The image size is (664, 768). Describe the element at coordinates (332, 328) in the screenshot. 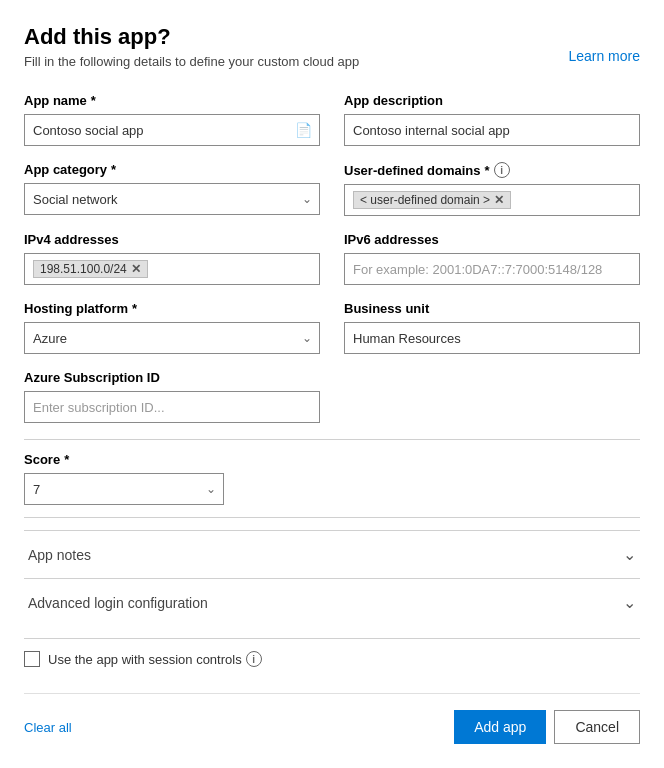

I see `form-row-4: Hosting platform * Azure ⌄ Business unit` at that location.